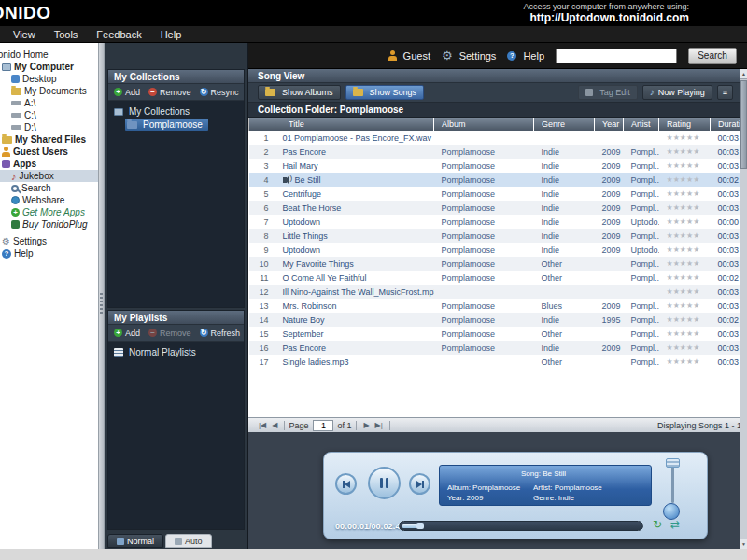 This screenshot has height=560, width=747. What do you see at coordinates (379, 426) in the screenshot?
I see `last-page-icon: ▶|` at bounding box center [379, 426].